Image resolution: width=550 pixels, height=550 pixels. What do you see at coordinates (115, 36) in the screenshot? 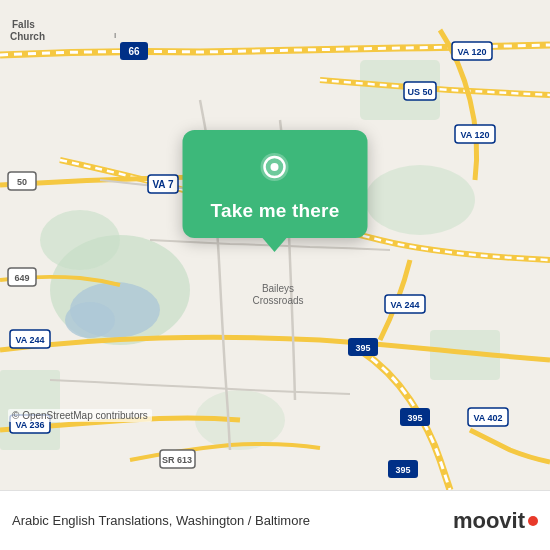
I see `svg-text: I` at bounding box center [115, 36].